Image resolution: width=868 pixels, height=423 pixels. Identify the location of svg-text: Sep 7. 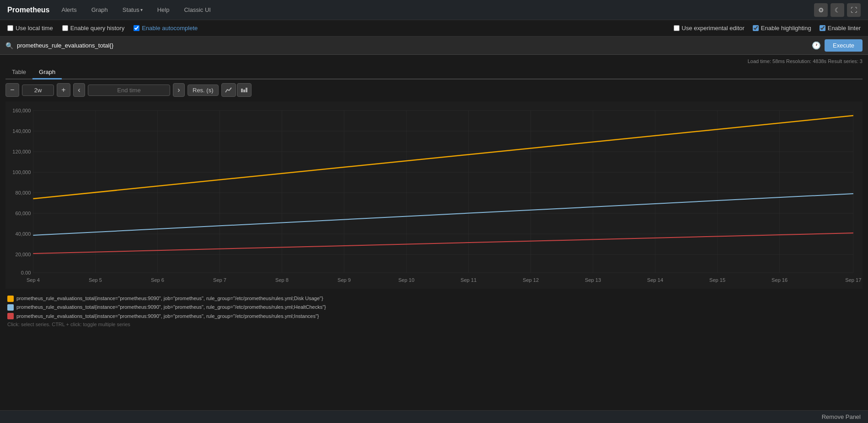
(220, 280).